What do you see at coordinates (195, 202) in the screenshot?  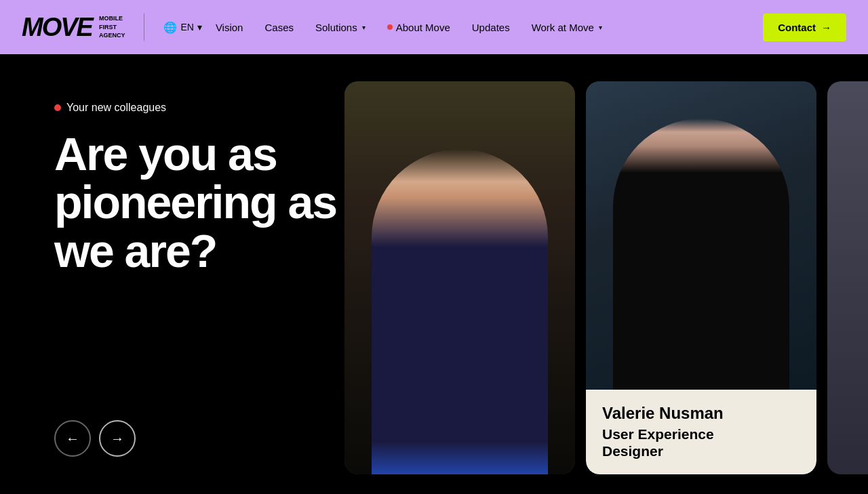 I see `heading-line2: pioneering as` at bounding box center [195, 202].